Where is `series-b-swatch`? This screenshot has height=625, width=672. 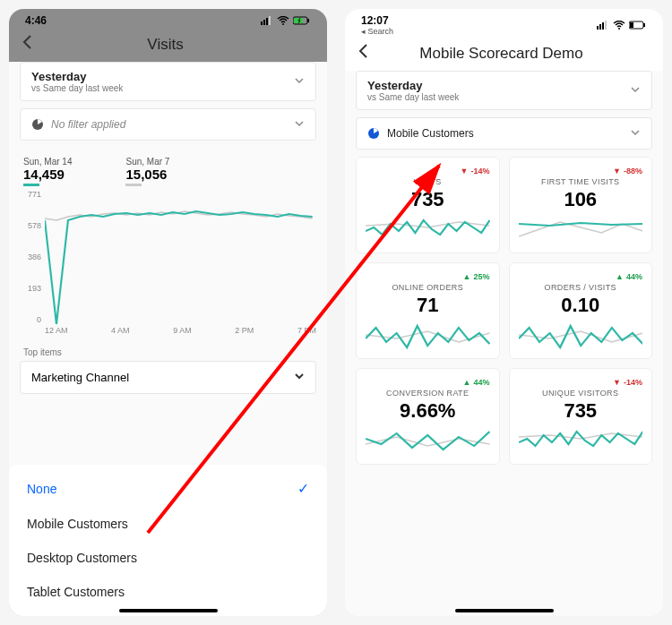 series-b-swatch is located at coordinates (134, 184).